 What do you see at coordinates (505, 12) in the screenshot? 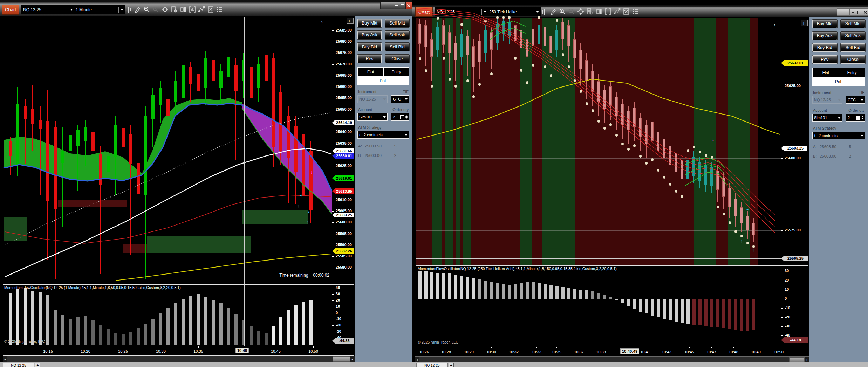
I see `interval-combo-value: 250 Tick Heike...` at bounding box center [505, 12].